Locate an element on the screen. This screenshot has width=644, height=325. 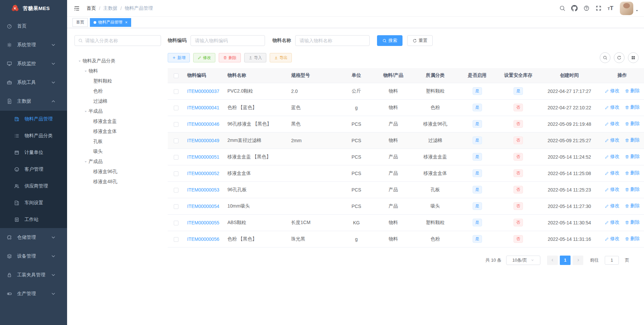
reset-button: 重置 is located at coordinates (420, 41).